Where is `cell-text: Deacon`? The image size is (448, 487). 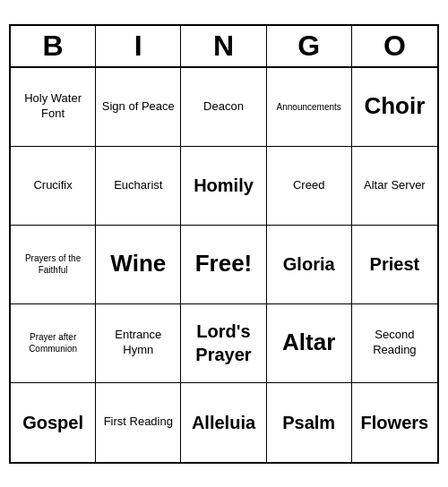
cell-text: Deacon is located at coordinates (224, 107).